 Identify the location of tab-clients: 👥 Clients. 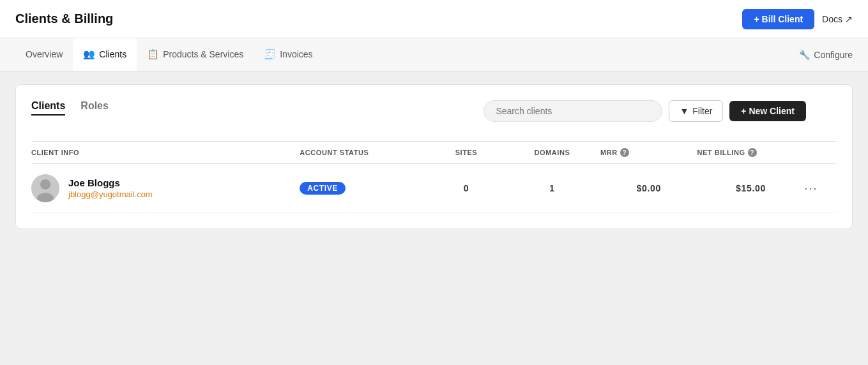
(105, 55).